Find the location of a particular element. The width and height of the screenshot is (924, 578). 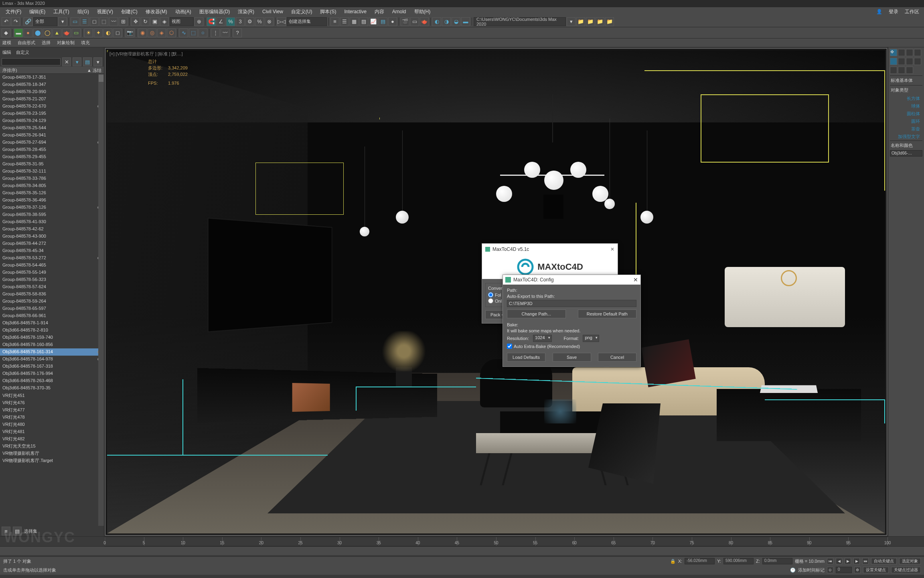

list-item: VR灯光天空光15 is located at coordinates (52, 446).